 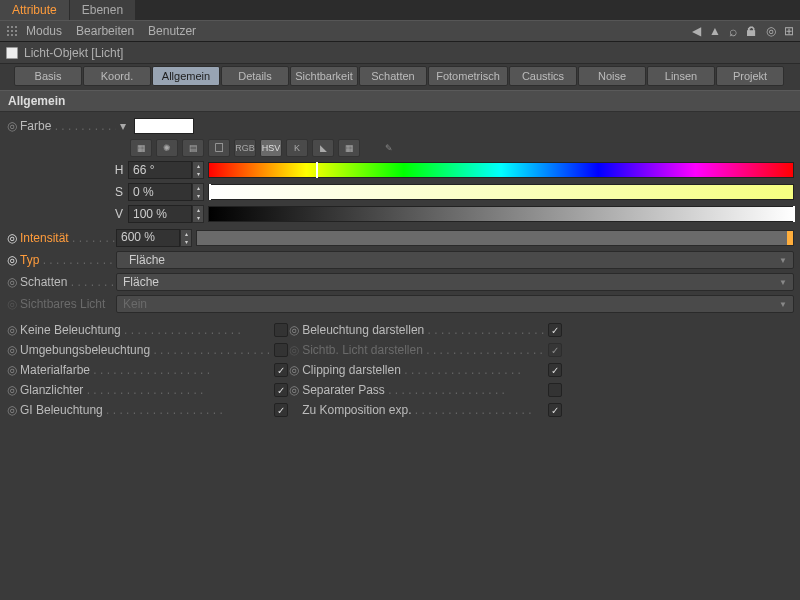 I want to click on right-label-1: Sichtb. Licht darstellen, so click(x=423, y=350).